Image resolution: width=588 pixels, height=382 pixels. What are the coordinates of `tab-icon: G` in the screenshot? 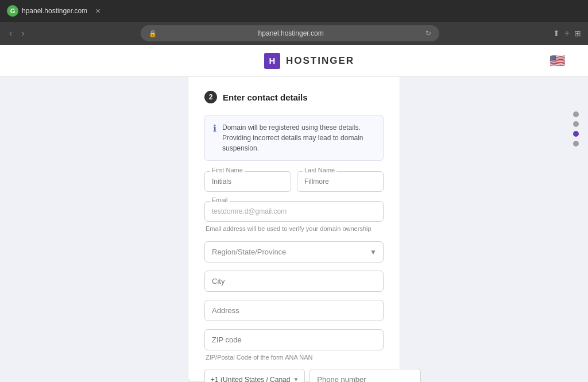 It's located at (13, 11).